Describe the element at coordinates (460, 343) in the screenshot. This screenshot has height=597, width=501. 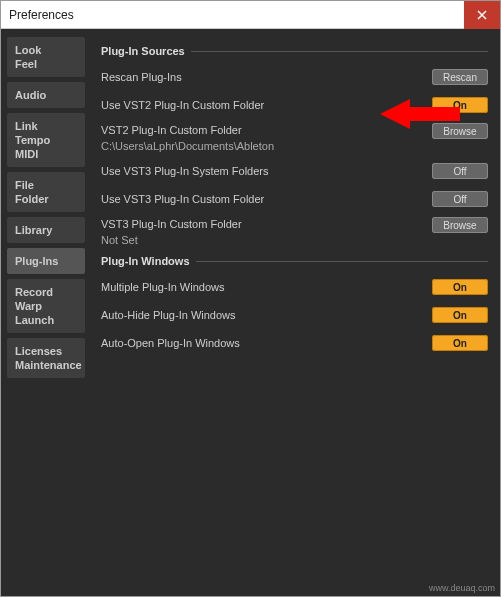
I see `auto-open-toggle: On` at that location.